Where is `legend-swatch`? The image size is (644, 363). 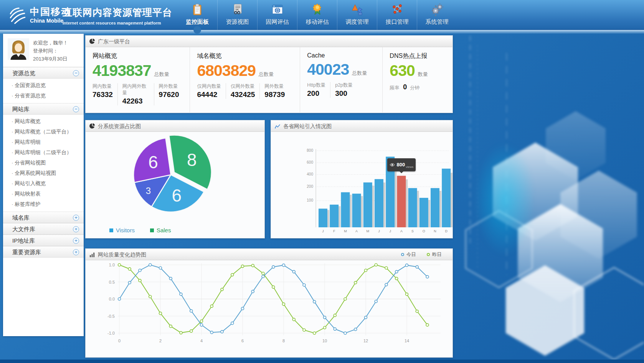
legend-swatch is located at coordinates (111, 230).